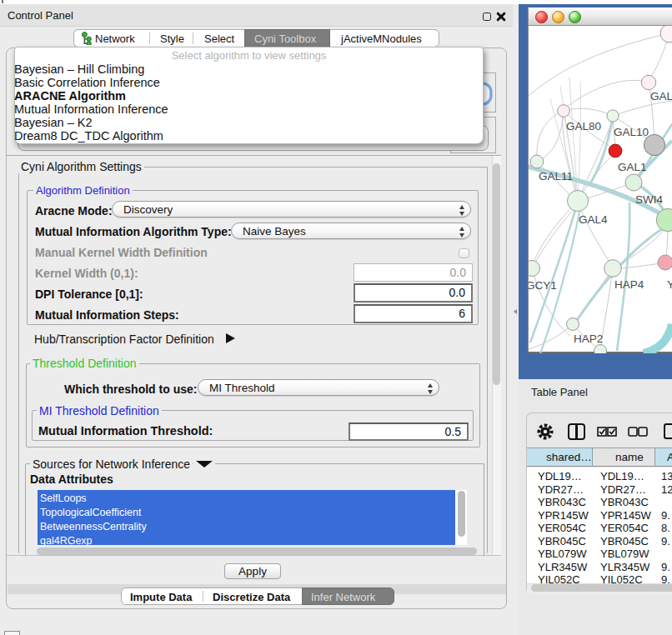 The height and width of the screenshot is (635, 672). Describe the element at coordinates (555, 177) in the screenshot. I see `svg-text: GAL11` at that location.